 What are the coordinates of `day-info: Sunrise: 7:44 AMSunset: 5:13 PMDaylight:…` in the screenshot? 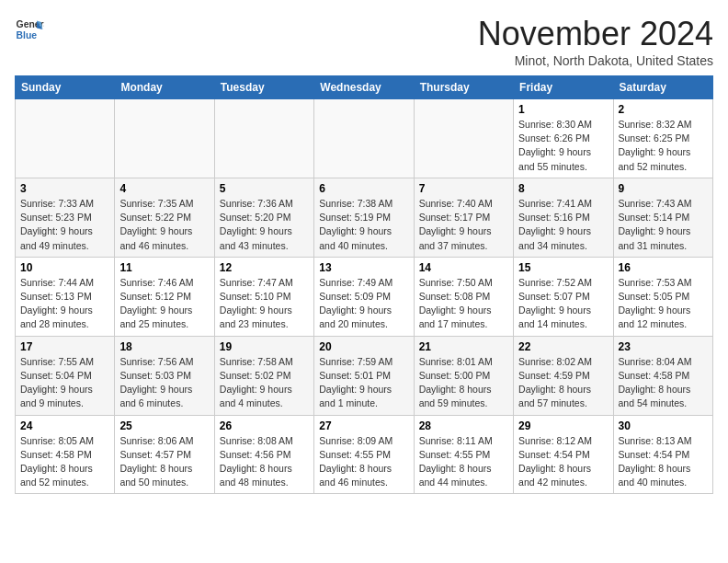 It's located at (64, 304).